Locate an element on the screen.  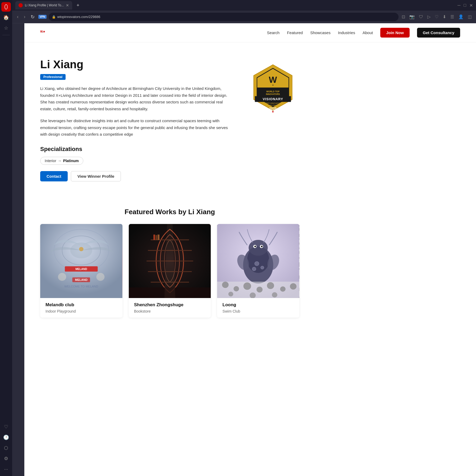
nav-search: Search is located at coordinates (273, 33).